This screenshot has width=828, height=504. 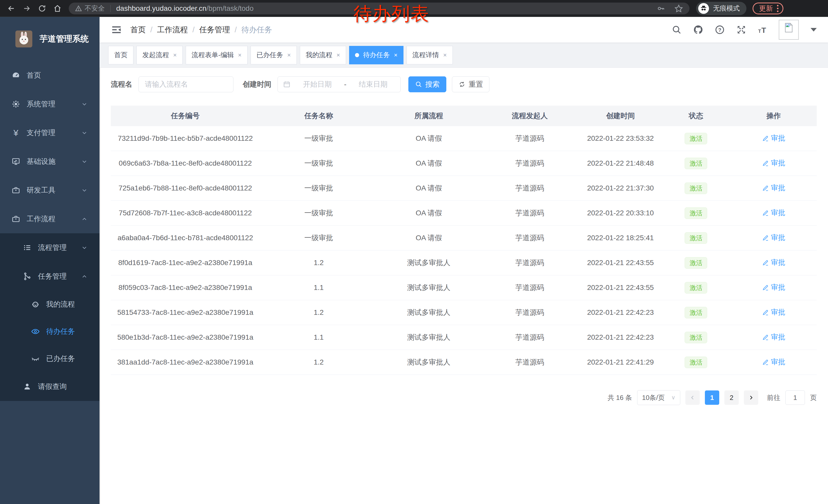 I want to click on sidebar-item-workflow: 工作流程, so click(x=50, y=219).